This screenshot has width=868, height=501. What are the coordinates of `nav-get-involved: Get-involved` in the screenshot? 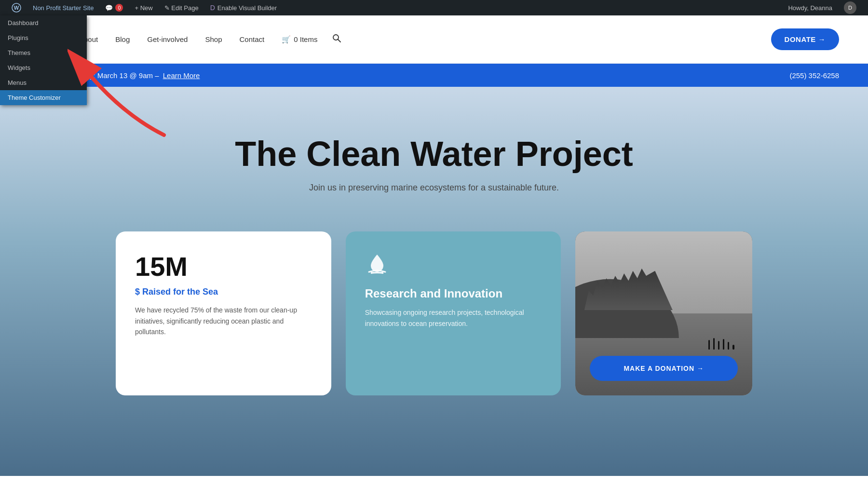 It's located at (167, 40).